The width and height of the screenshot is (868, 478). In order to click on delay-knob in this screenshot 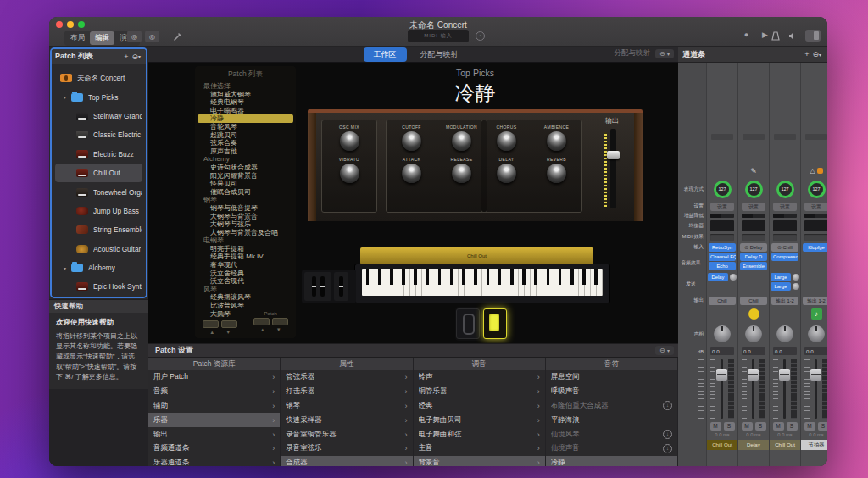, I will do `click(507, 173)`.